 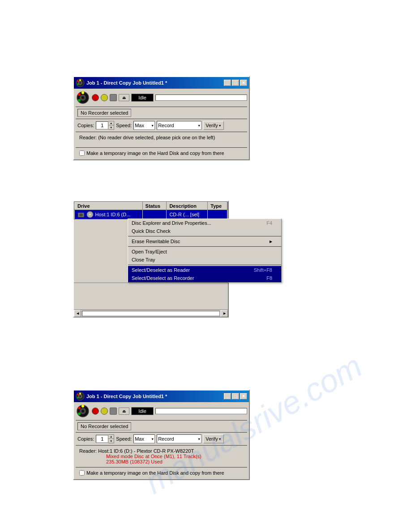 I want to click on copies-spinner3: 1 ▲ ▼, so click(x=105, y=439).